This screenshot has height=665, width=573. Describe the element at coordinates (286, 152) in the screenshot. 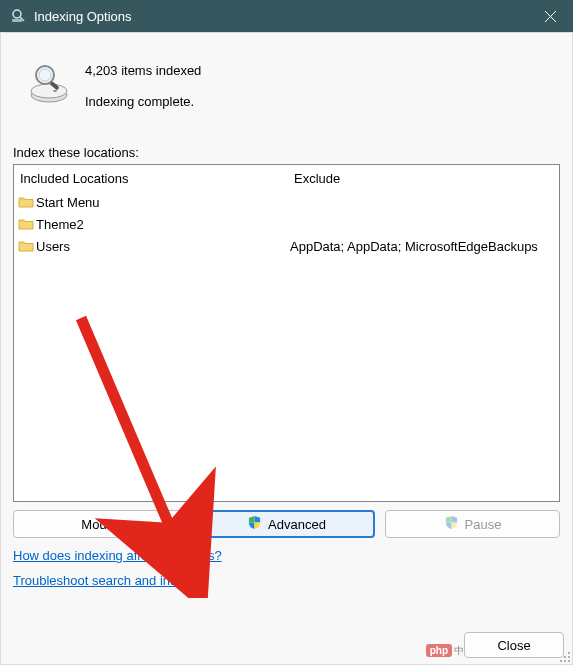

I see `locations-label: Index these locations:` at that location.